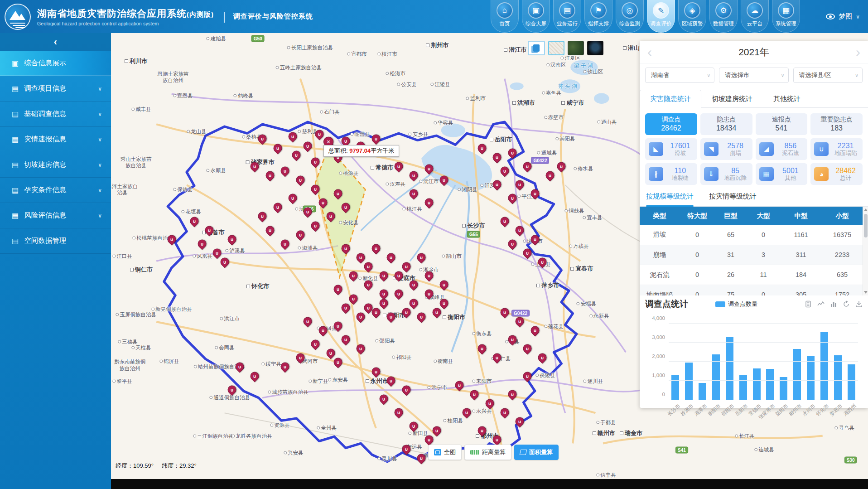 This screenshot has height=489, width=868. Describe the element at coordinates (736, 153) in the screenshot. I see `hazard-label: 崩塌` at that location.